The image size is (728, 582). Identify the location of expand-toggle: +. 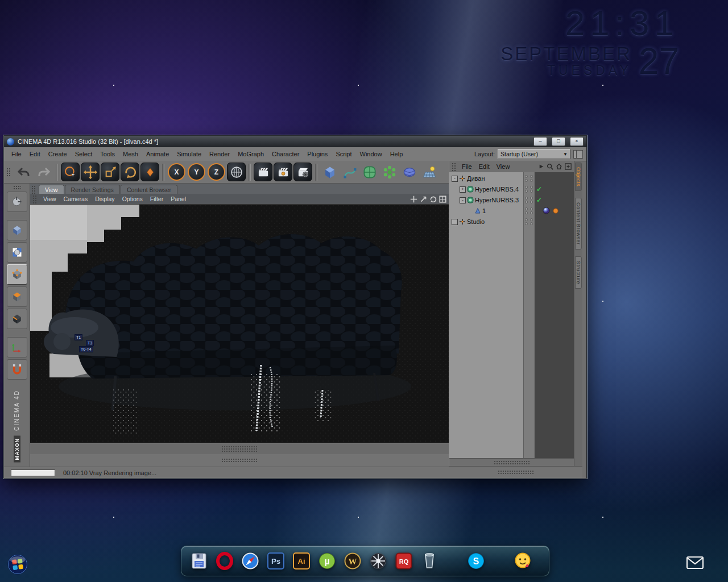
(463, 190).